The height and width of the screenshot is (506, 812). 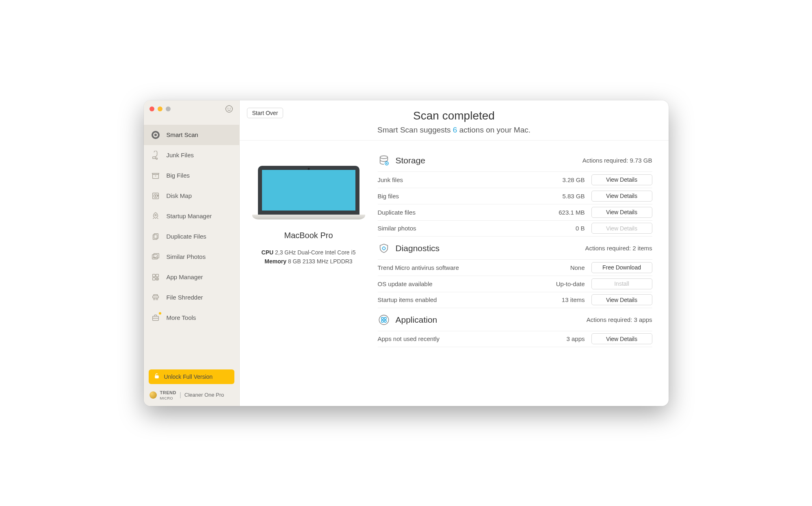 What do you see at coordinates (192, 216) in the screenshot?
I see `sidebar-item-startup-manager: Startup Manager` at bounding box center [192, 216].